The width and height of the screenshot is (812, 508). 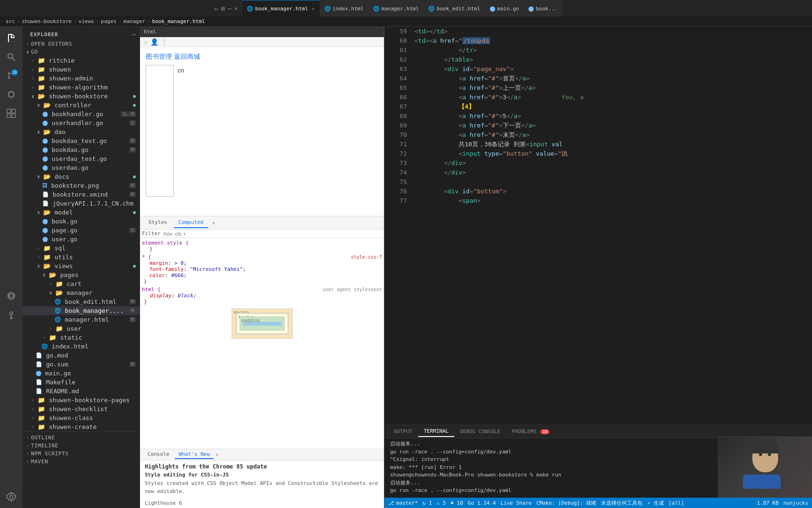 What do you see at coordinates (457, 503) in the screenshot?
I see `status-errors: ✖ 10` at bounding box center [457, 503].